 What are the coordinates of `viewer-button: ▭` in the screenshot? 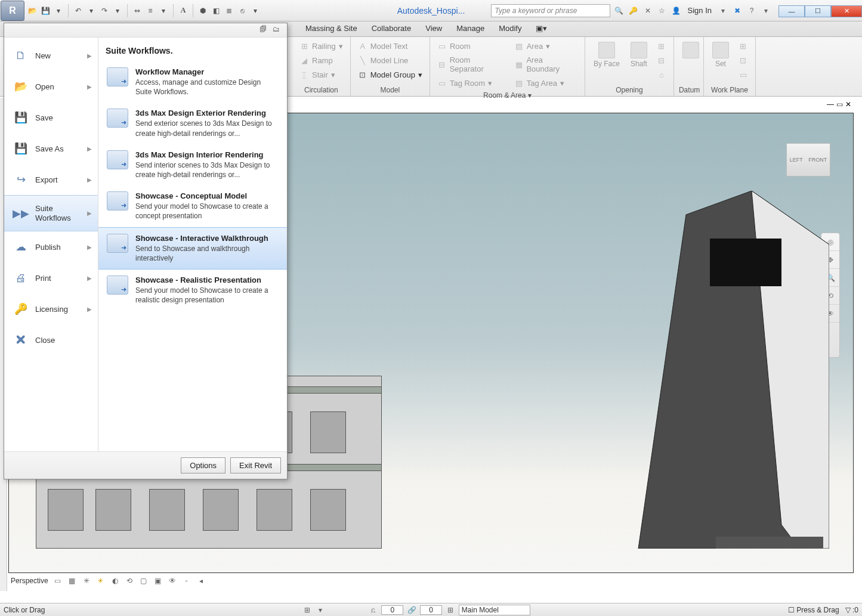 It's located at (743, 75).